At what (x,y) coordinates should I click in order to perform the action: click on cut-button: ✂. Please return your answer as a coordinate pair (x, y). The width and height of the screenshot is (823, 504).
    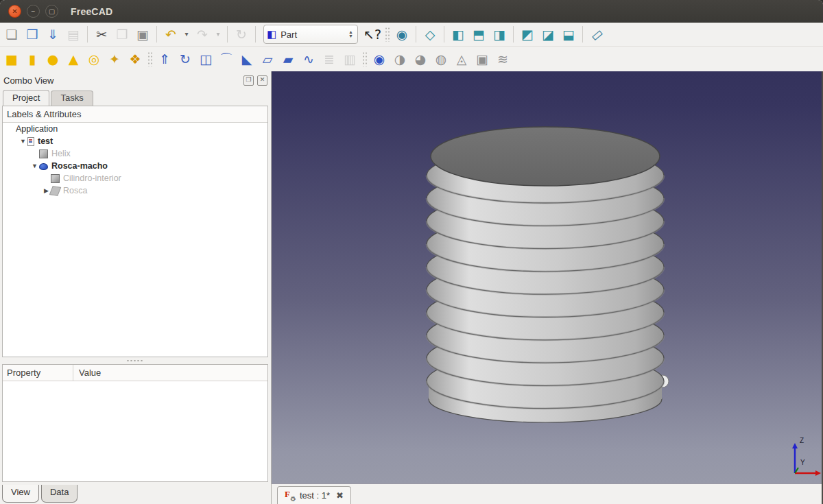
    Looking at the image, I should click on (102, 34).